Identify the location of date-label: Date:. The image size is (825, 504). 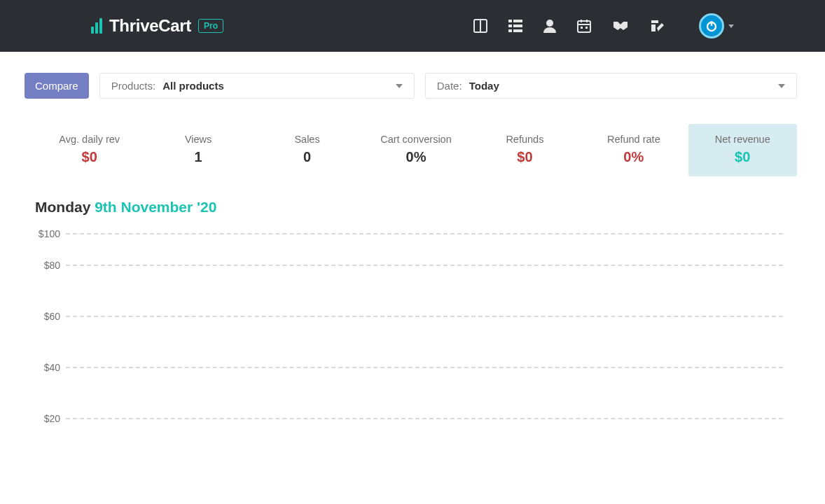
(450, 85).